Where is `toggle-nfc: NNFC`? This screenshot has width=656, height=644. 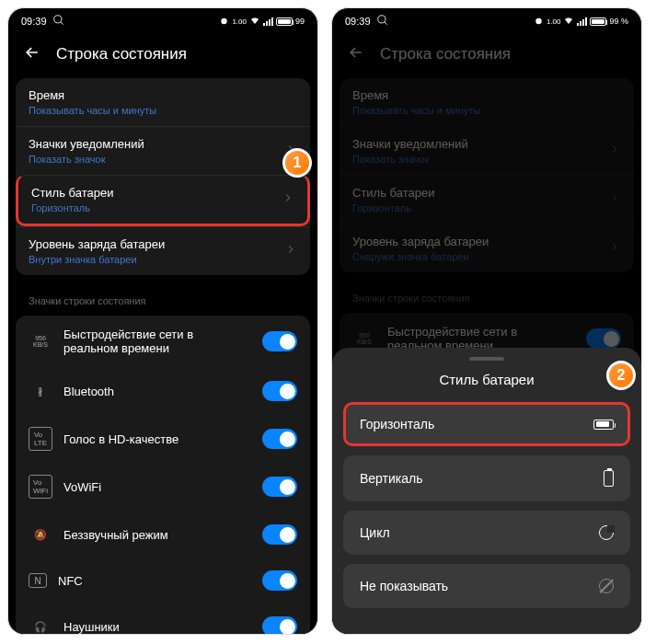
toggle-nfc: NNFC is located at coordinates (163, 581).